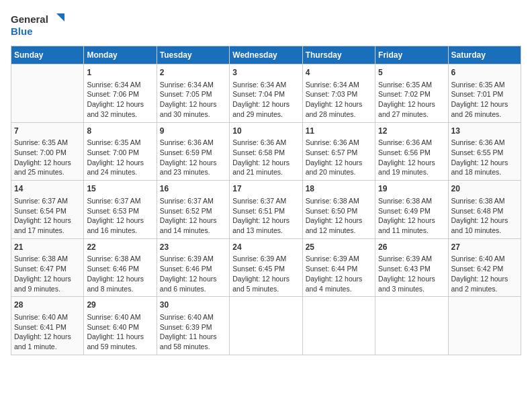 The image size is (532, 411). What do you see at coordinates (485, 153) in the screenshot?
I see `cell-info: Sunset: 6:55 PM` at bounding box center [485, 153].